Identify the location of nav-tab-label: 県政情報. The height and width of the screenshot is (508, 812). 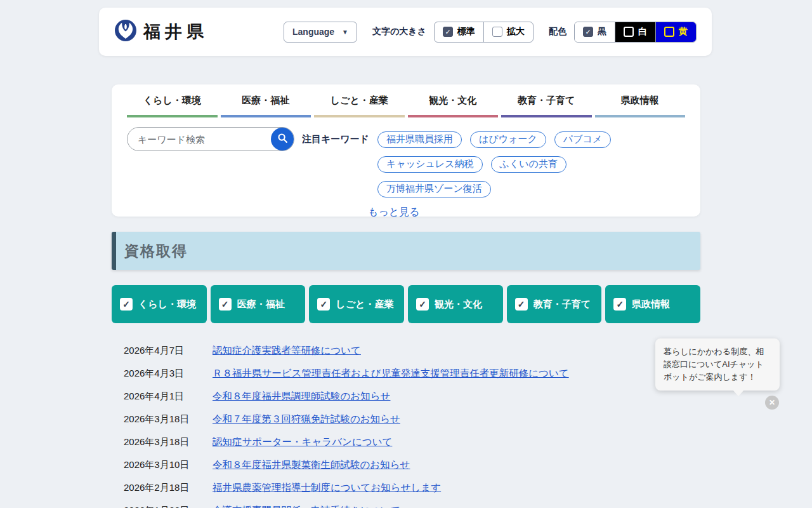
(640, 100).